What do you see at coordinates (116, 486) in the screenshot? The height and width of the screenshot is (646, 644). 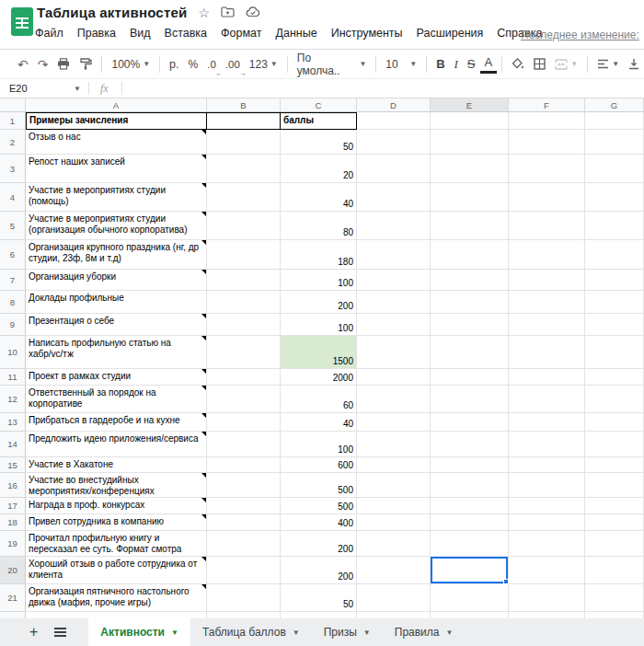 I see `cell-A16: Участие во внестудийных мероприятиях/кон…` at bounding box center [116, 486].